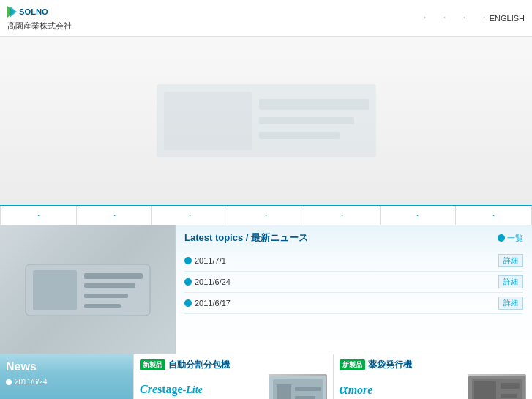  Describe the element at coordinates (67, 376) in the screenshot. I see `bottom-news-section: News 2011/6/24` at that location.